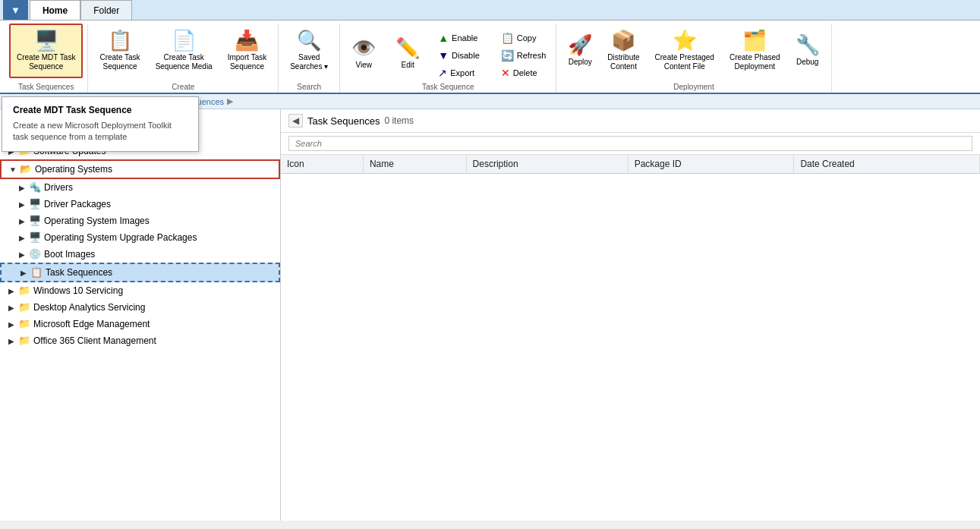  I want to click on disable-button: ▼ Disable, so click(458, 55).